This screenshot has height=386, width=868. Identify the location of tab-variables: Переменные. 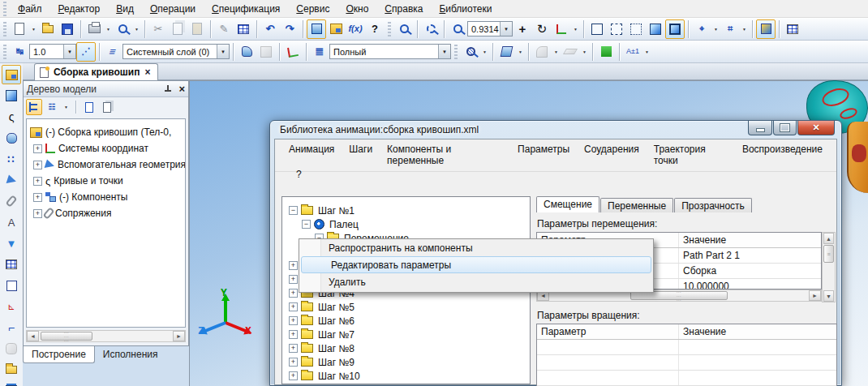
(637, 205).